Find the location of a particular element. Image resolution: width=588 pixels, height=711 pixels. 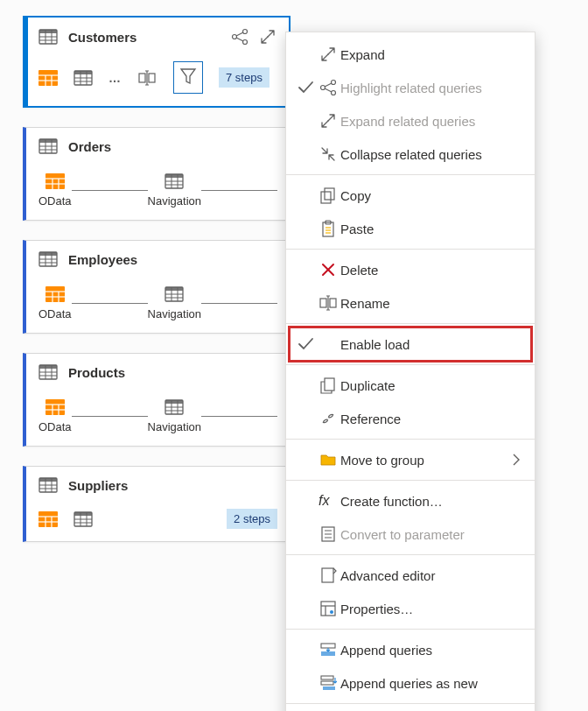

menu-item-duplicate: Duplicate is located at coordinates (410, 385).